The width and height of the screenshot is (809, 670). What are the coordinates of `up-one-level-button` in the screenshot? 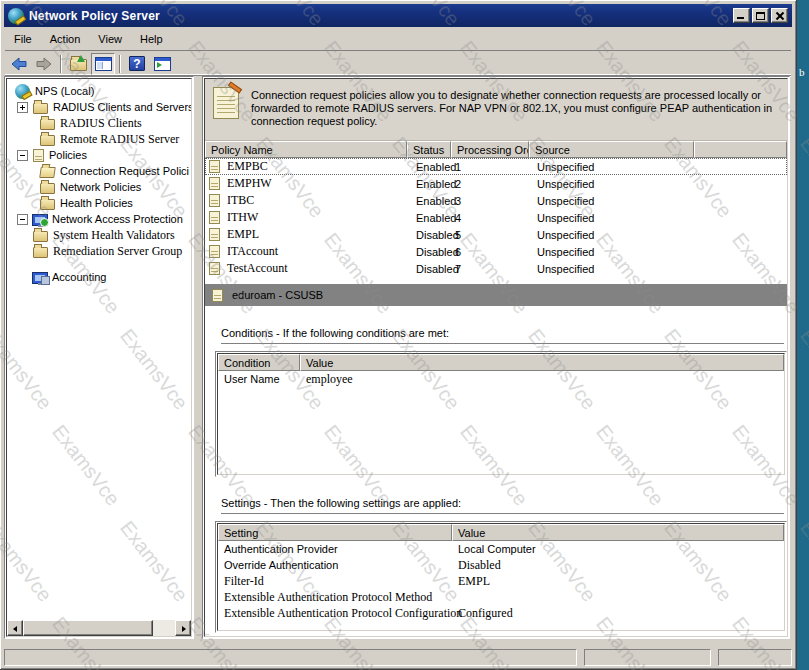 It's located at (78, 64).